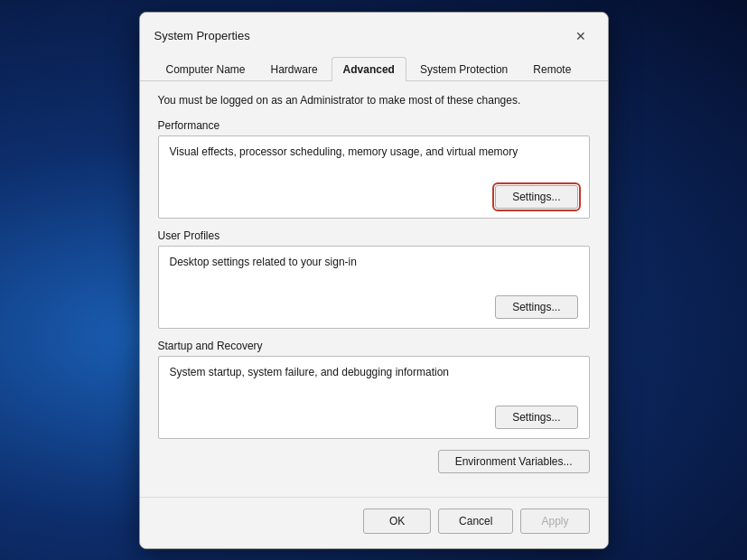 This screenshot has width=747, height=560. What do you see at coordinates (537, 307) in the screenshot?
I see `user-profiles-settings-button: Settings...` at bounding box center [537, 307].